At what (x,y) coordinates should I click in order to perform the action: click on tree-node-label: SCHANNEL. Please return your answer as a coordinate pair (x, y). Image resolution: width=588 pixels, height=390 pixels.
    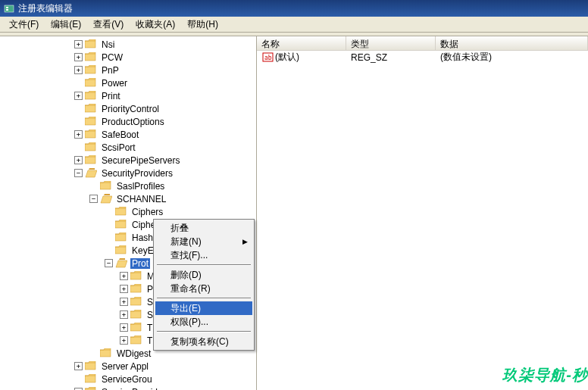
    Looking at the image, I should click on (141, 199).